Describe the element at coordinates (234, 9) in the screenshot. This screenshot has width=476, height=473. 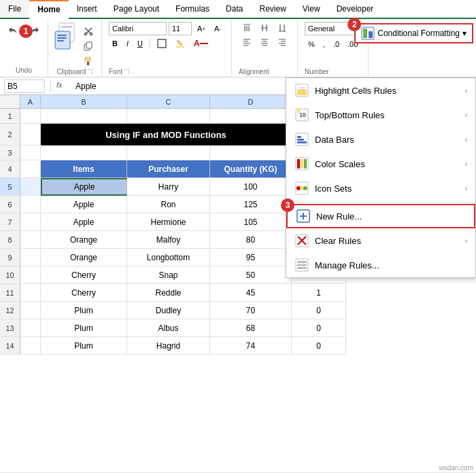
I see `tab-data: Data` at that location.